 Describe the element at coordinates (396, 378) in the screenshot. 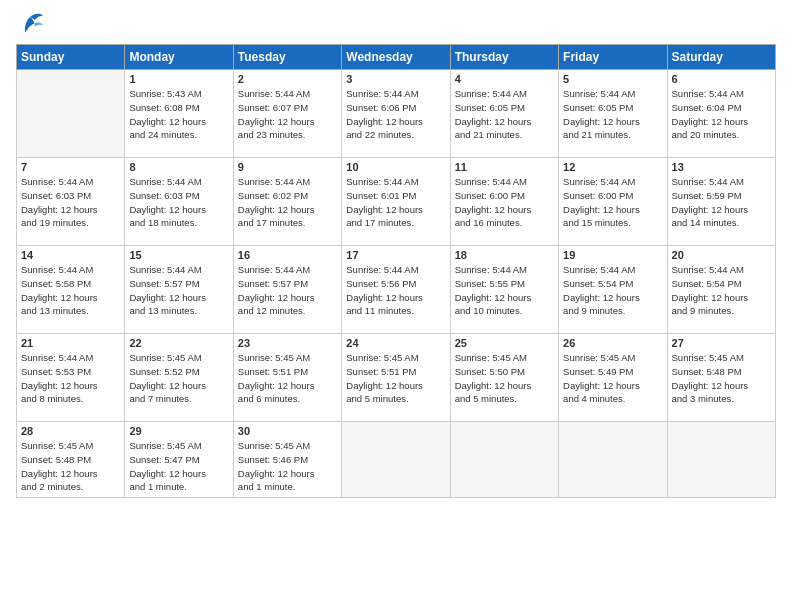

I see `calendar-day-cell: 24Sunrise: 5:45 AM Sunset: 5:51 PM Dayli…` at that location.